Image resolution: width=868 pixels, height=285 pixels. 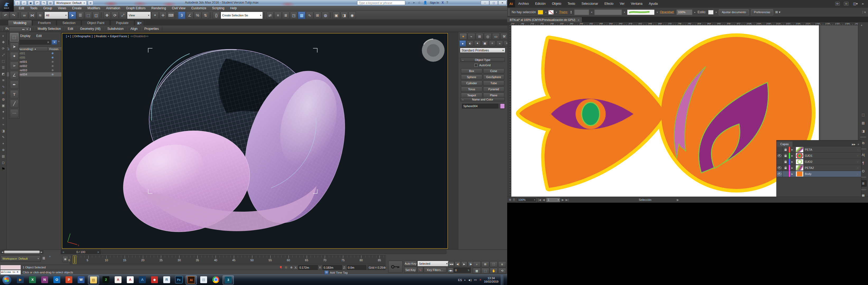 I want to click on fill-dropdown-icon: ▾, so click(x=546, y=12).